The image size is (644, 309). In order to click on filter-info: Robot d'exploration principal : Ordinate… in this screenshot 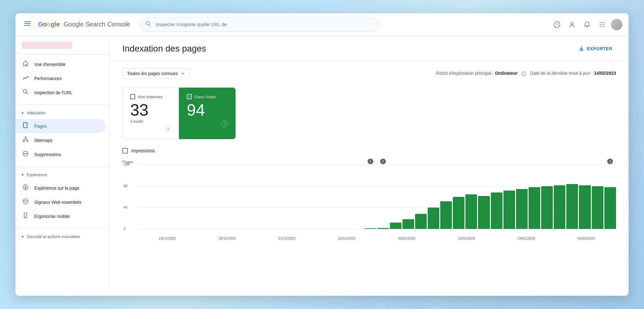, I will do `click(526, 73)`.